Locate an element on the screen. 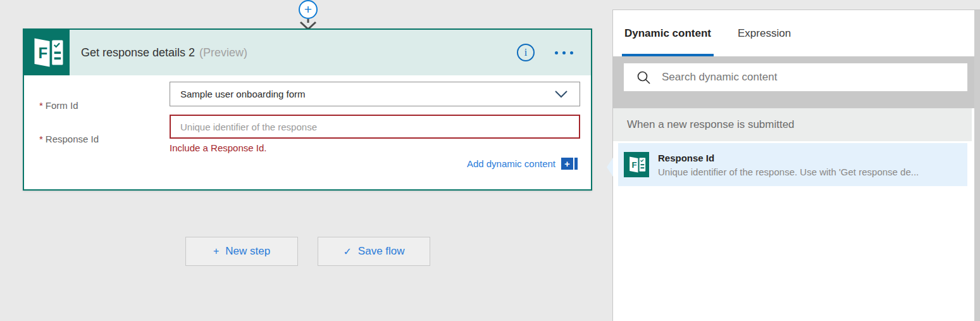 This screenshot has width=980, height=321. action-card-header: F Get response details 2 (Preview) i is located at coordinates (307, 53).